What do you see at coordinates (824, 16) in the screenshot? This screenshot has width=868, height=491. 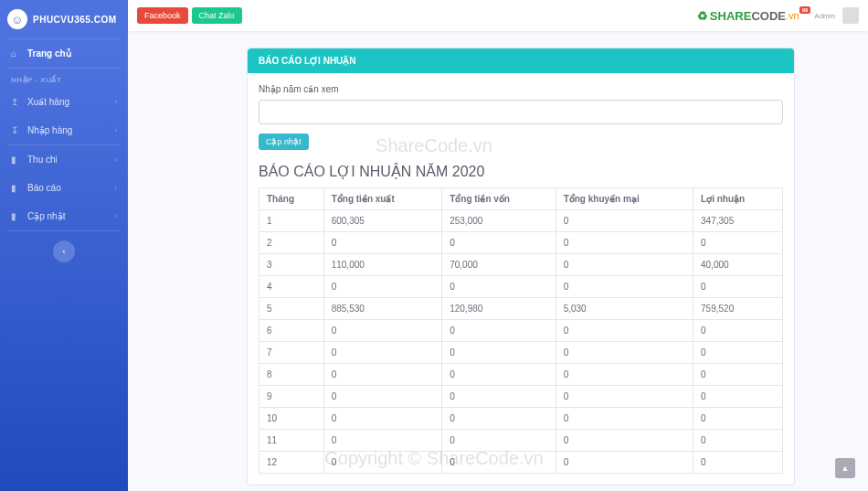 I see `user-name: Admin` at bounding box center [824, 16].